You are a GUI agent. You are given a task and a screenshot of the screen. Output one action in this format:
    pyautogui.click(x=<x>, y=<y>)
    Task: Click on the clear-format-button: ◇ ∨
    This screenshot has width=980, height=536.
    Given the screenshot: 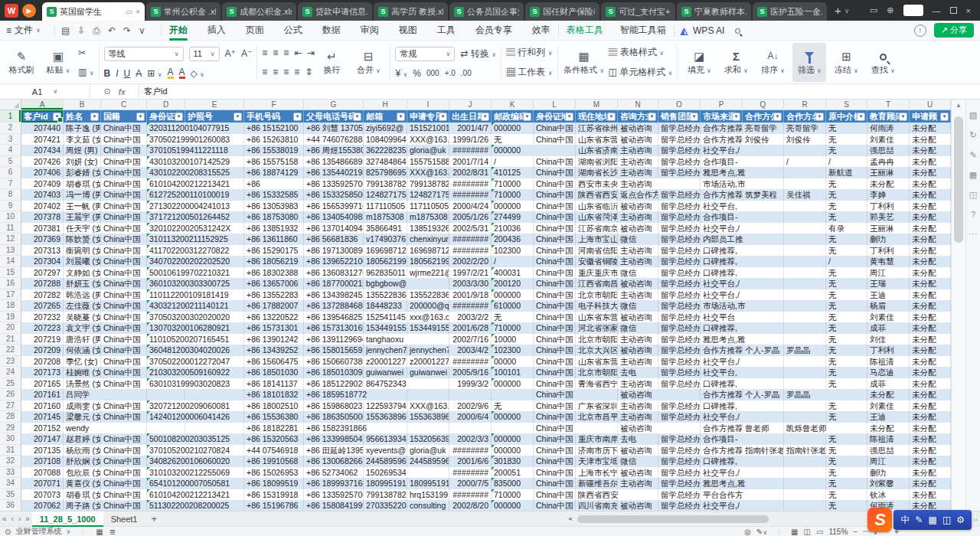 What is the action you would take?
    pyautogui.click(x=198, y=74)
    